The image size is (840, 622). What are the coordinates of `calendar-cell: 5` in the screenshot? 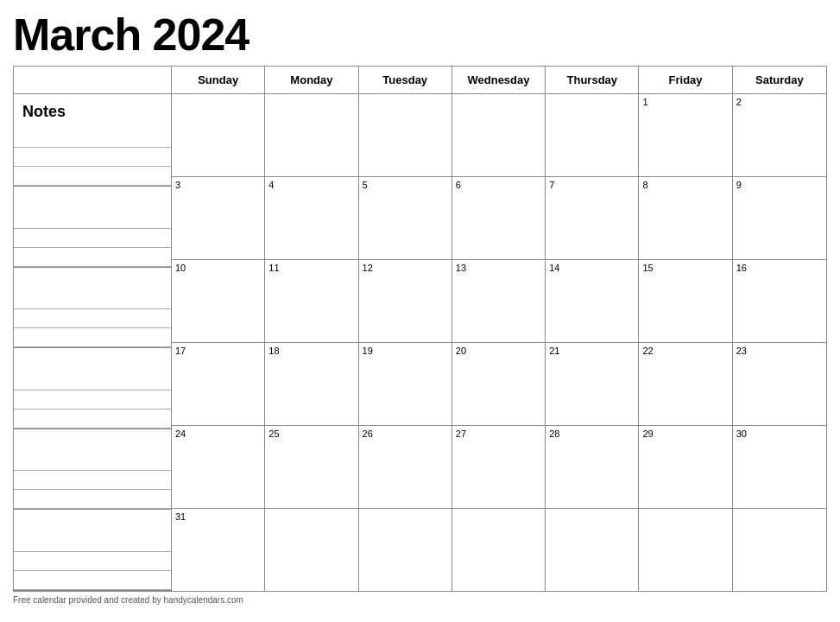 It's located at (406, 218).